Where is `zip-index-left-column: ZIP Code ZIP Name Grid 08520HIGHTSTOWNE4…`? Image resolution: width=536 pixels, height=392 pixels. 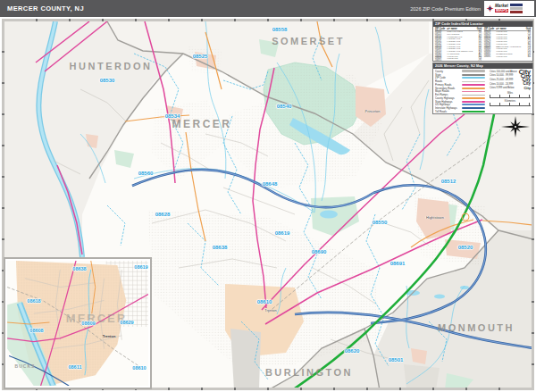
zip-index-left-column: ZIP Code ZIP Name Grid 08520HIGHTSTOWNE4… is located at coordinates (458, 45).